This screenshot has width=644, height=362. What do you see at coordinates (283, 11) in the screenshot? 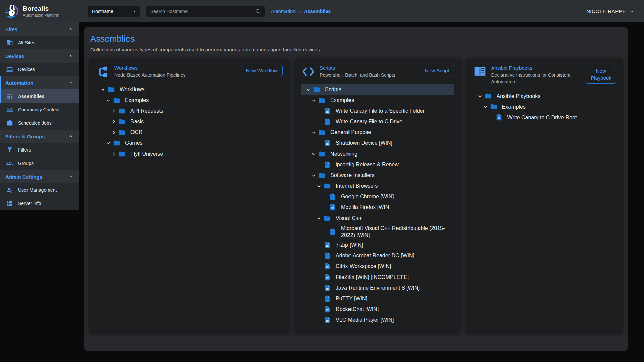
I see `breadcrumb-automation: Automation` at bounding box center [283, 11].